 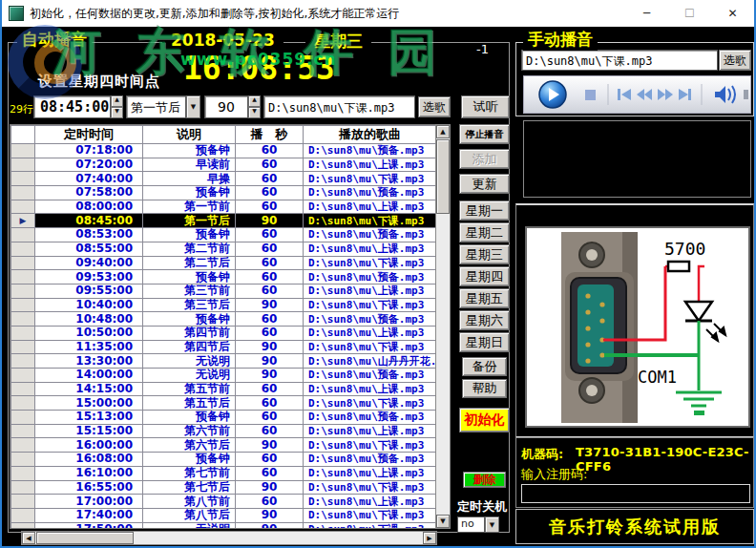 What do you see at coordinates (189, 221) in the screenshot?
I see `table-cell: 第一节后` at bounding box center [189, 221].